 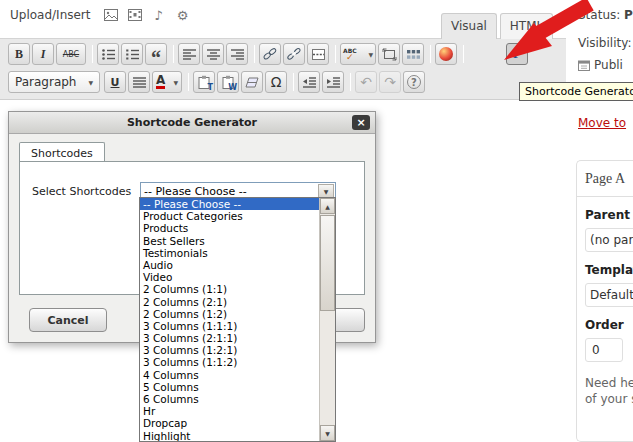 What do you see at coordinates (204, 82) in the screenshot?
I see `paste-as-text-button: T` at bounding box center [204, 82].